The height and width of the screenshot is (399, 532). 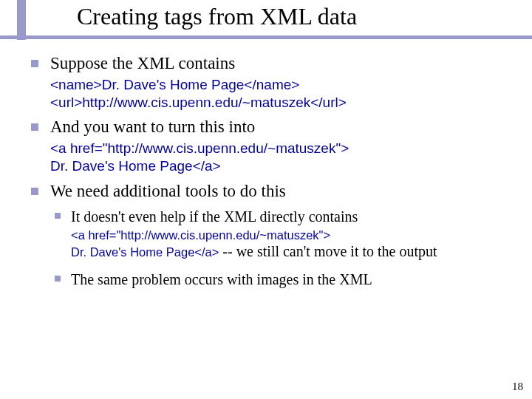 I want to click on sub-bullet-text: It doesn't even help if the XML directly…, so click(x=294, y=217).